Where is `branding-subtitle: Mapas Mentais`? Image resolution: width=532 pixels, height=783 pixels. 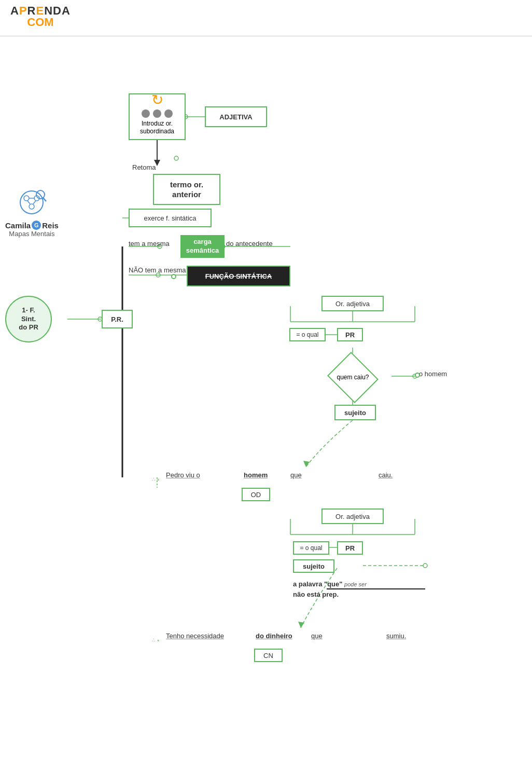 branding-subtitle: Mapas Mentais is located at coordinates (32, 233).